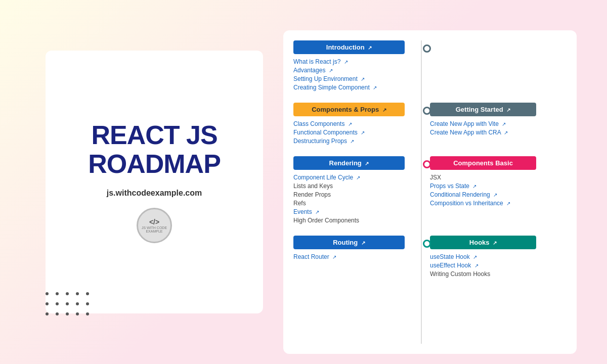  What do you see at coordinates (349, 48) in the screenshot?
I see `introduction-header: Introduction ↗` at bounding box center [349, 48].